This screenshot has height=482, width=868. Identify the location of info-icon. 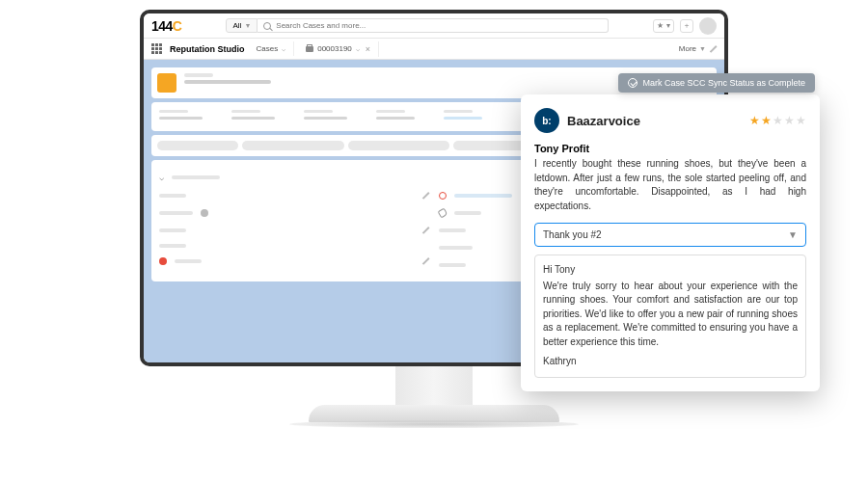
(204, 213).